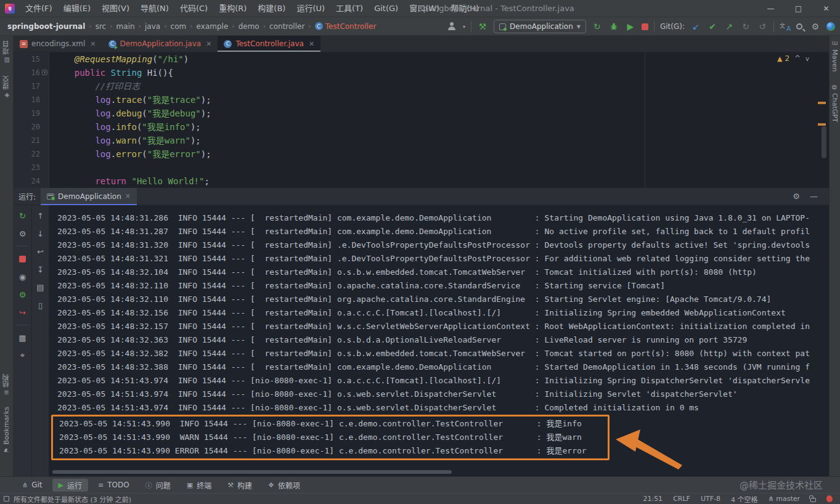 The image size is (840, 504). I want to click on class-icon: C, so click(228, 44).